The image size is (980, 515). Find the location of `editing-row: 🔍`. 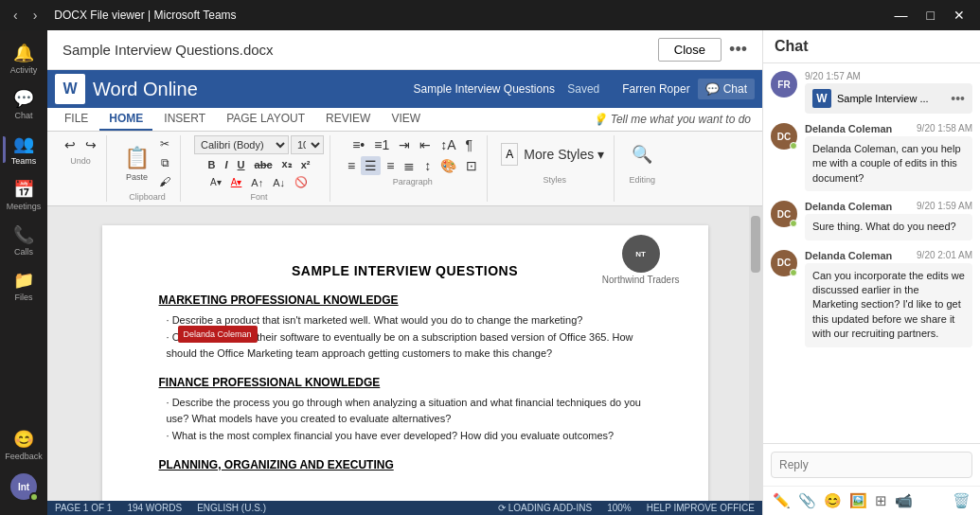

editing-row: 🔍 is located at coordinates (642, 154).